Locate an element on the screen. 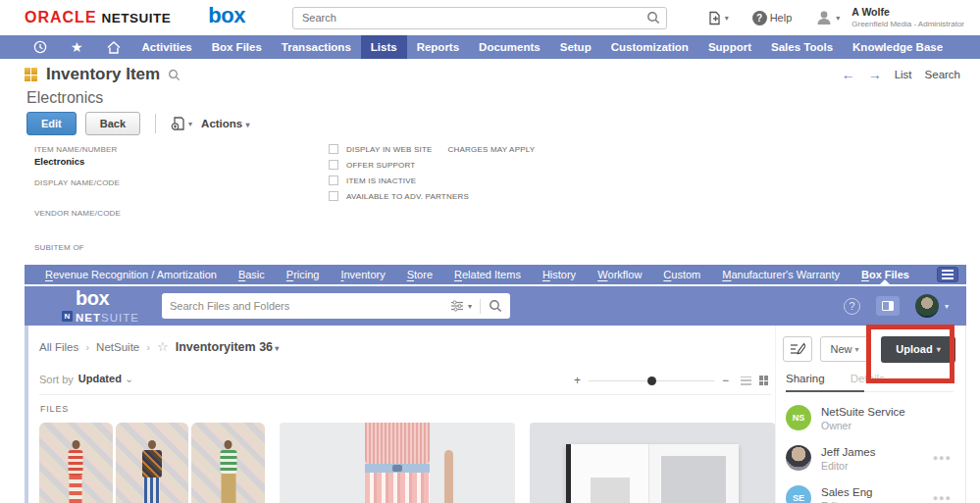 Image resolution: width=980 pixels, height=503 pixels. header-right: ▾ ? Help ▾ A Wolfe Greenfield Media - Ad… is located at coordinates (836, 18).